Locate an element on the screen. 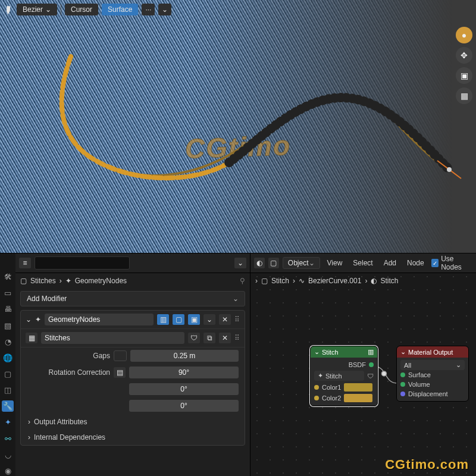  geometry-nodes-modifier-panel: ⌄ ✦ GeometryNodes ▥ ▢ ▣ ⌄ ✕ ⠿ ▦ Stitches… is located at coordinates (133, 378).